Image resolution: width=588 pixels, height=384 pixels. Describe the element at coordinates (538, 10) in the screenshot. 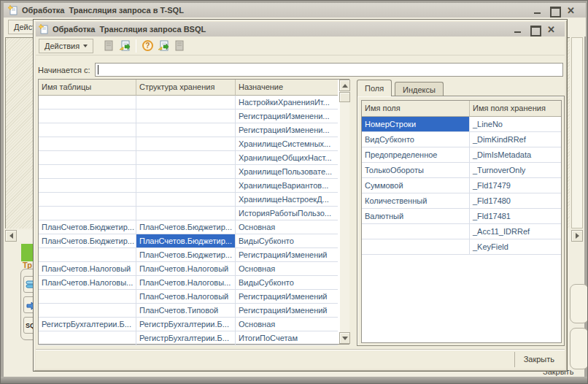

I see `minimize-icon` at that location.